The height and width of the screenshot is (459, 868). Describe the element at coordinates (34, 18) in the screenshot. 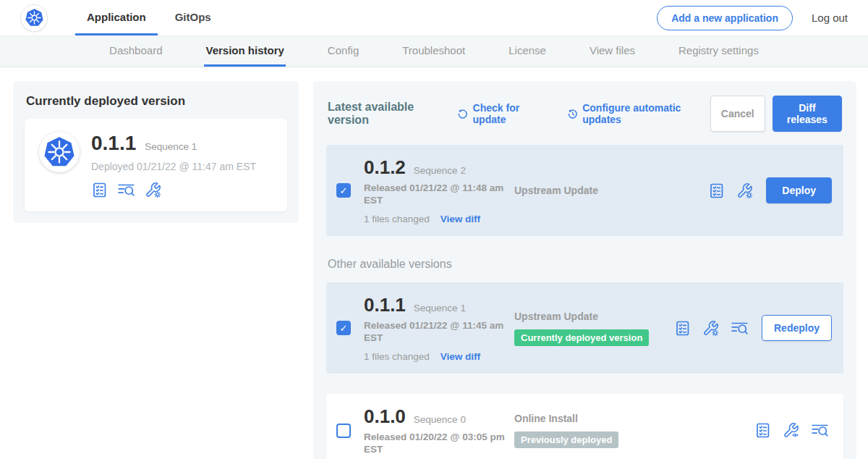

I see `kubernetes-logo` at that location.